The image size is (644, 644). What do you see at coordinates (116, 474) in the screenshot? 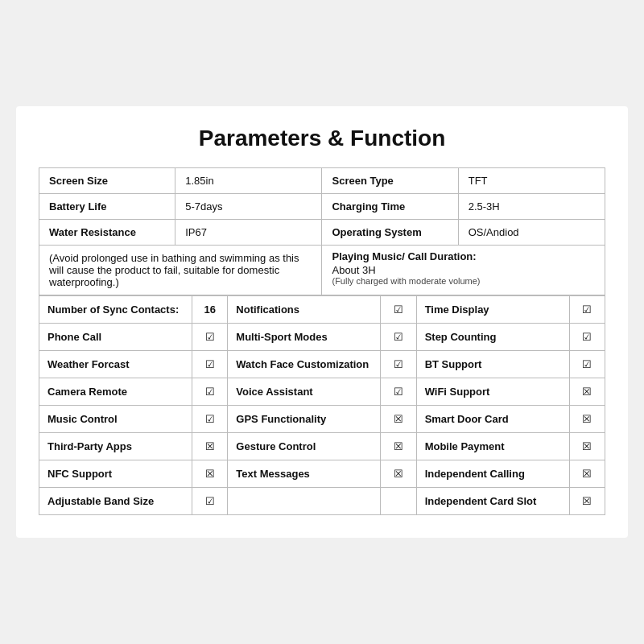
I see `feature-label-col1: NFC Support` at bounding box center [116, 474].